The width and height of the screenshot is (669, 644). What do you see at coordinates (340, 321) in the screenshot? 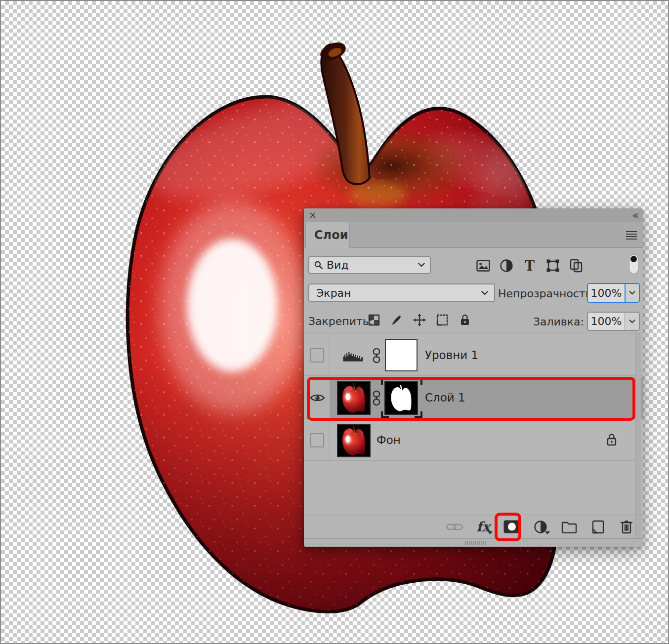
I see `lock-label: Закрепить:` at bounding box center [340, 321].